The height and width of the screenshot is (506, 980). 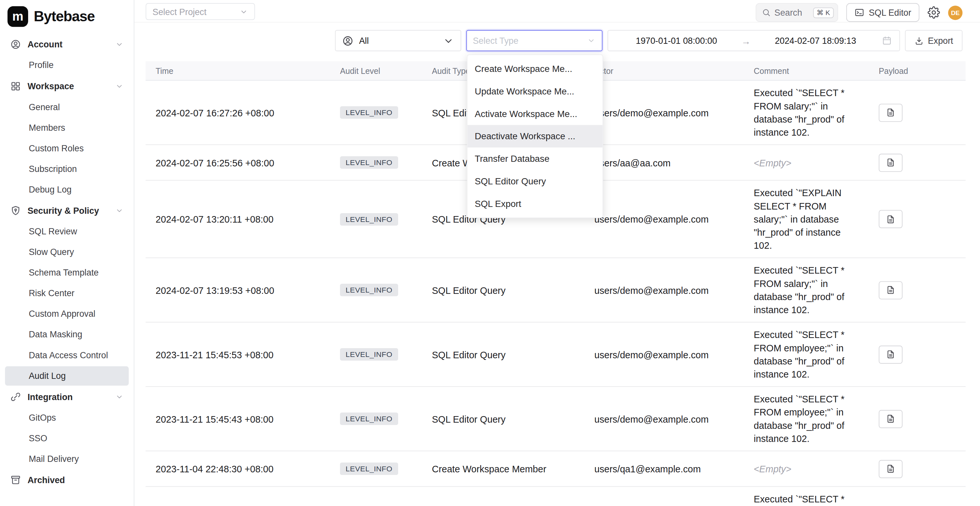 What do you see at coordinates (67, 335) in the screenshot?
I see `sidebar-item-data-masking: Data Masking` at bounding box center [67, 335].